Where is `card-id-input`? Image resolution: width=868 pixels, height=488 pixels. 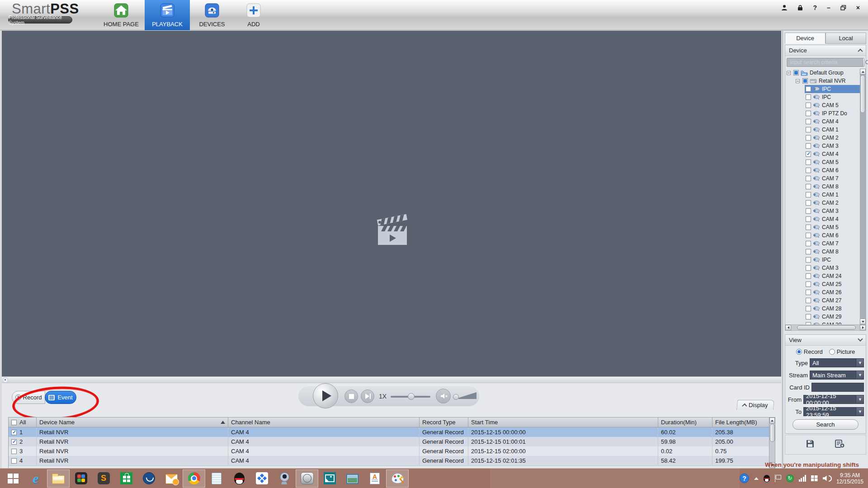 card-id-input is located at coordinates (838, 387).